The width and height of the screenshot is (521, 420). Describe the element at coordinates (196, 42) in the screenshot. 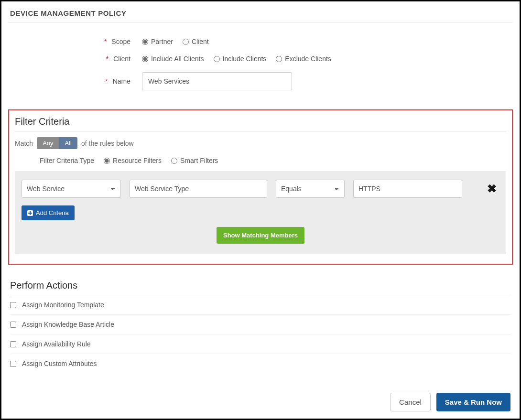

I see `radio-scope-client: Client` at that location.